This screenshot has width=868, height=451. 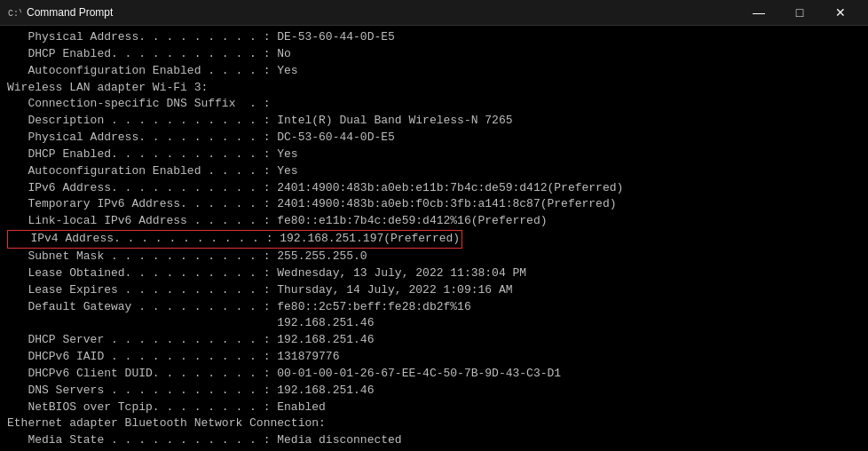 I want to click on console-line: Default Gateway . . . . . . . . . : fe80…, so click(x=434, y=307).